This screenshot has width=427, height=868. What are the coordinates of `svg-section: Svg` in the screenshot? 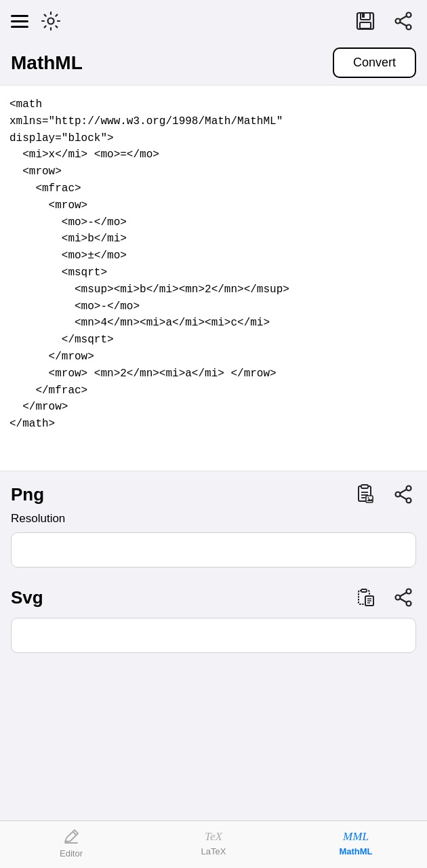 It's located at (214, 617).